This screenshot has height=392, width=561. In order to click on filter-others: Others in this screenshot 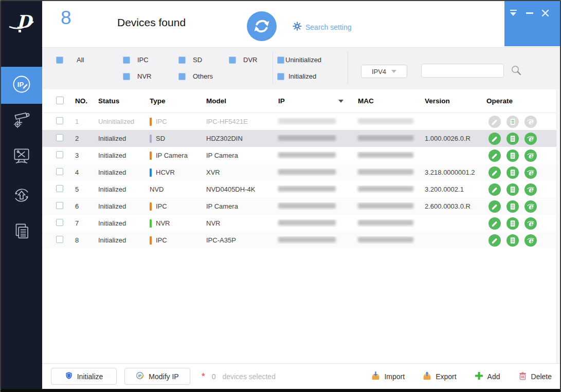, I will do `click(195, 76)`.